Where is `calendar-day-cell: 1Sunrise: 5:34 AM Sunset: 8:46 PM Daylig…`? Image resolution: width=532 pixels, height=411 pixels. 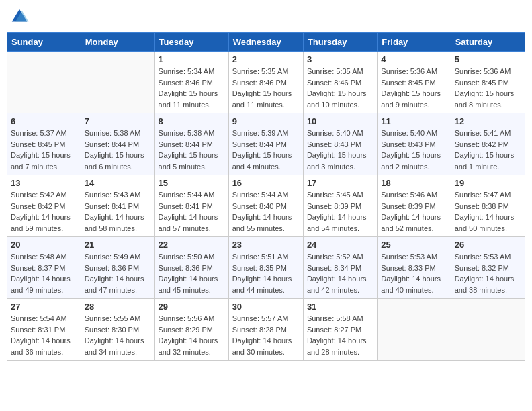 calendar-day-cell: 1Sunrise: 5:34 AM Sunset: 8:46 PM Daylig… is located at coordinates (191, 83).